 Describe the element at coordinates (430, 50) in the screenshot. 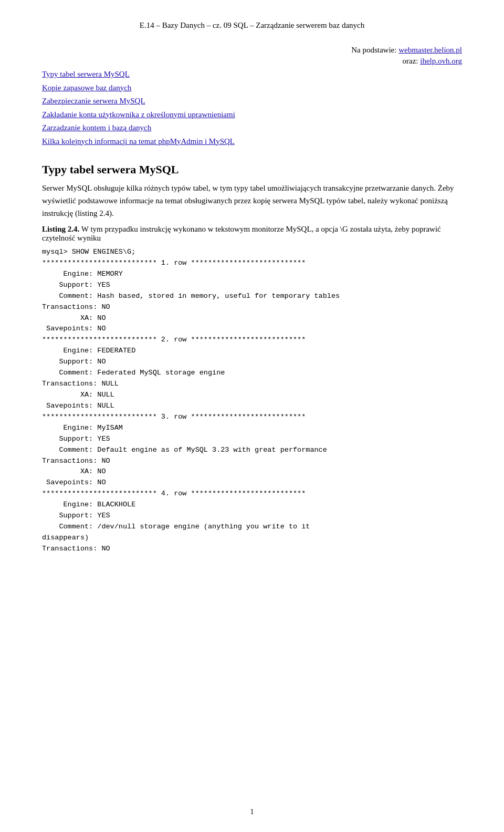

I see `source-link-1: webmaster.helion.pl` at that location.